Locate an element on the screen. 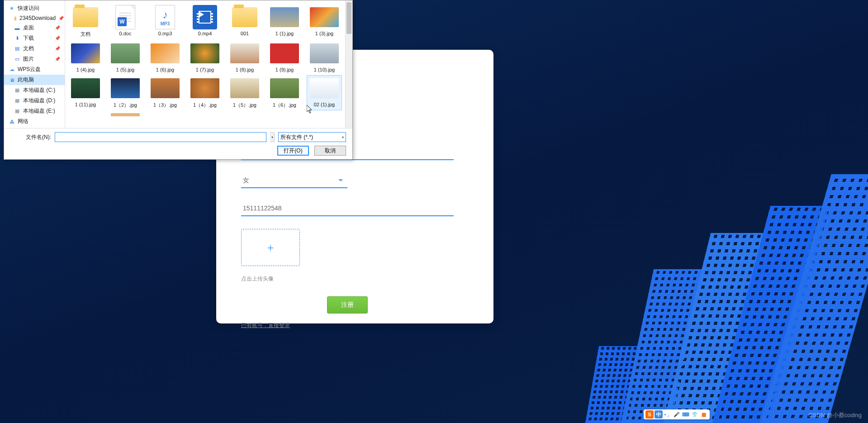 Image resolution: width=868 pixels, height=423 pixels. ime-lang-icon: 中 is located at coordinates (659, 414).